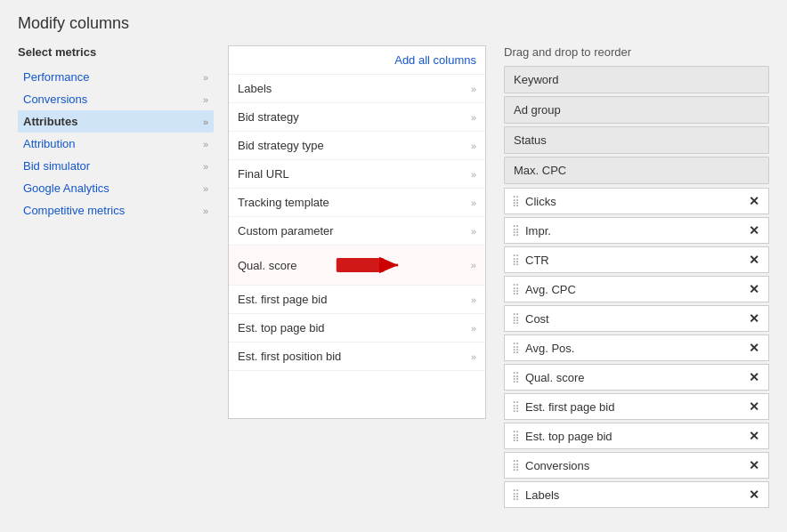  Describe the element at coordinates (636, 495) in the screenshot. I see `drag-item-label: Labels` at that location.